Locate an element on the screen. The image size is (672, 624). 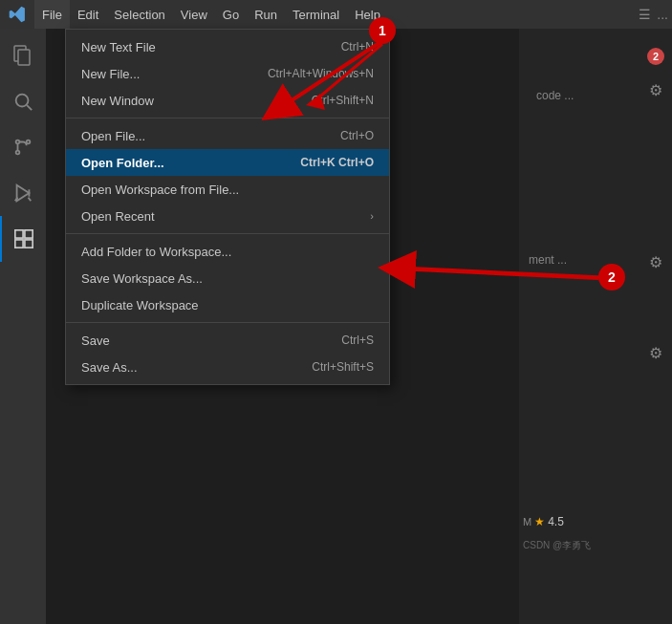
menu-run: Run is located at coordinates (266, 14).